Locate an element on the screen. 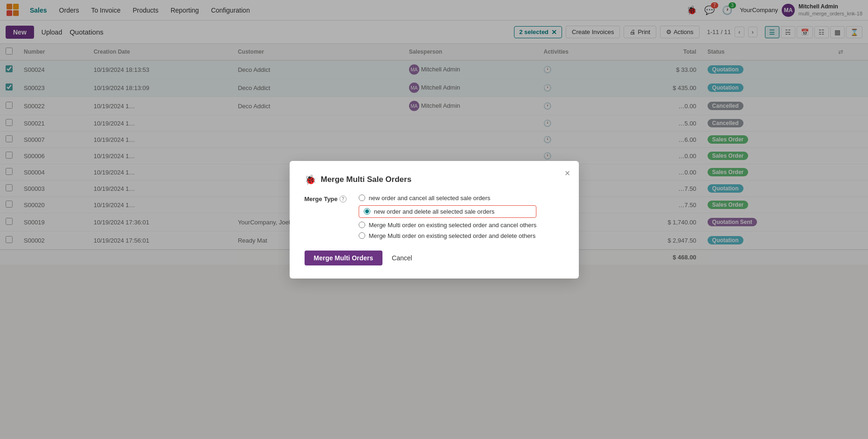 Image resolution: width=868 pixels, height=439 pixels. merge-option-4-label: Merge Multi order on existing selected o… is located at coordinates (452, 236).